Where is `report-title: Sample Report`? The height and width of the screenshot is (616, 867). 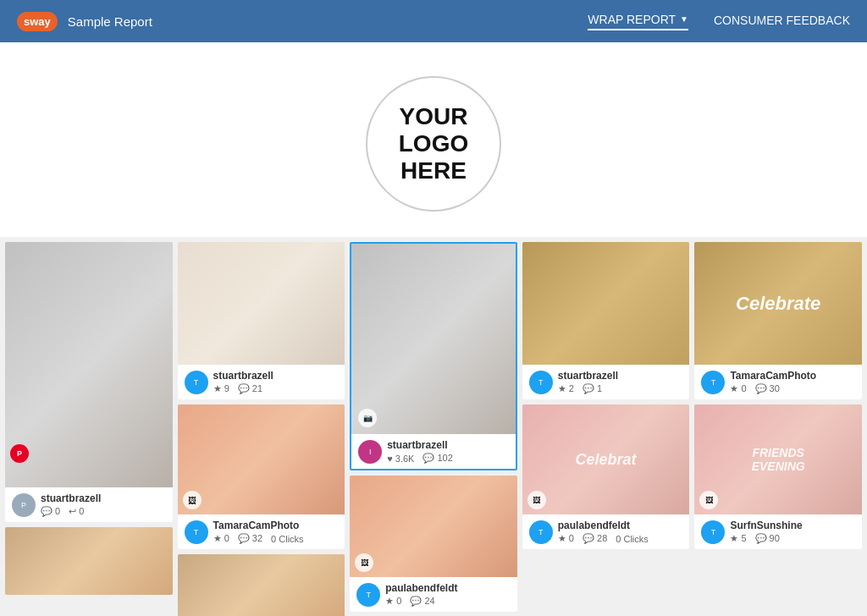
report-title: Sample Report is located at coordinates (110, 22).